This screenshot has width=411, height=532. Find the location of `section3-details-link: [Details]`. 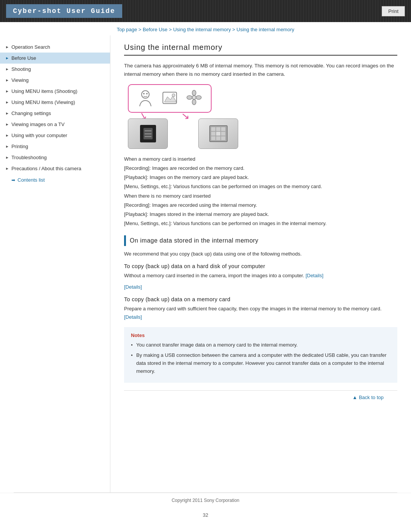

section3-details-link: [Details] is located at coordinates (133, 317).